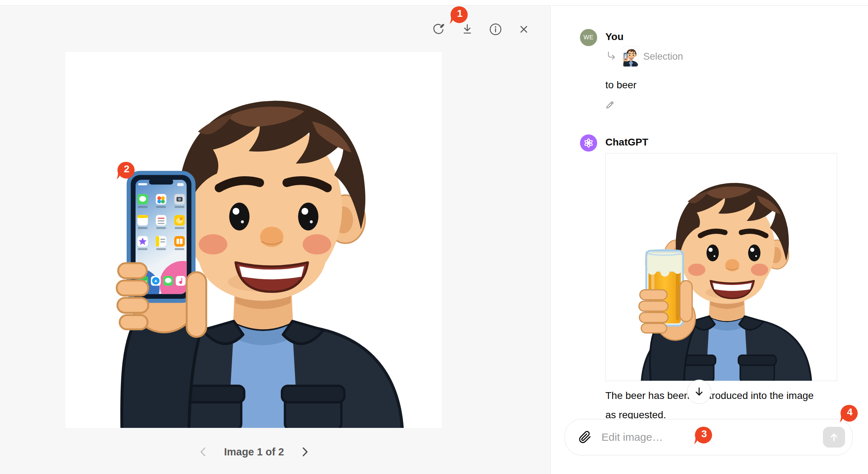  Describe the element at coordinates (524, 29) in the screenshot. I see `close-icon` at that location.